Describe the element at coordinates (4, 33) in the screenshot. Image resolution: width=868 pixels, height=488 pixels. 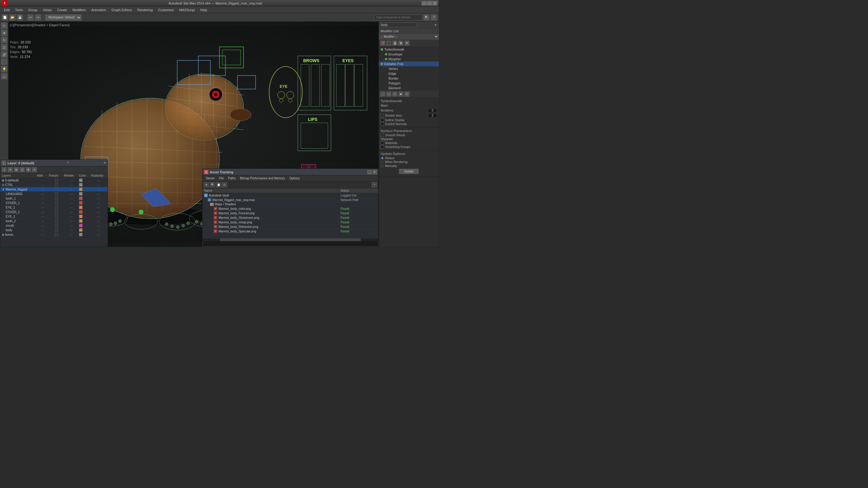
I see `move-tool: ✥` at that location.